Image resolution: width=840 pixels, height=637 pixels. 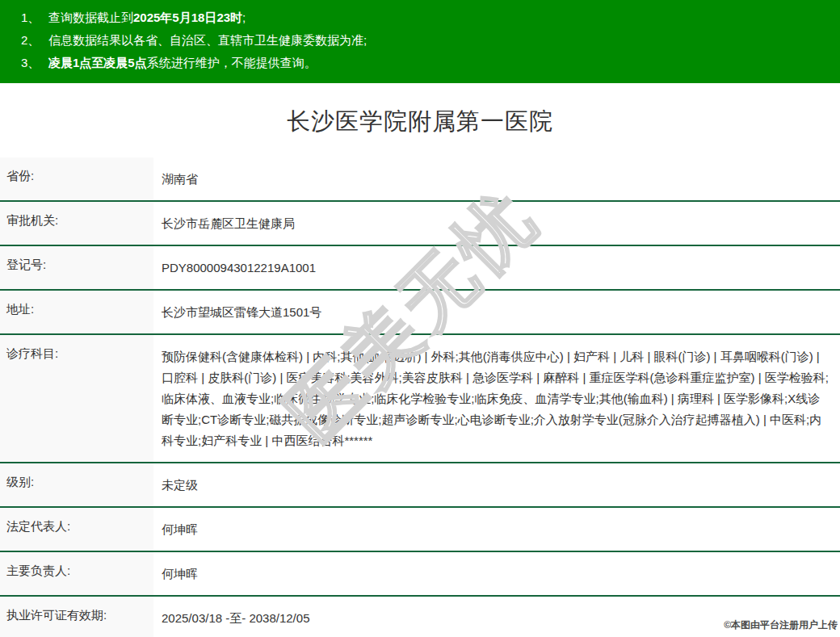 I want to click on table-row-legal-representative: 法定代表人: 何坤晖, so click(x=420, y=528).